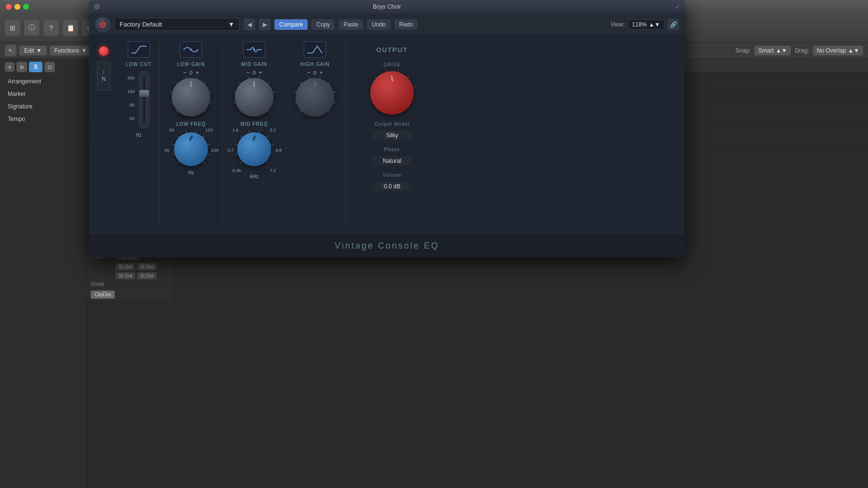  I want to click on view-section: View: 118% ▲▼ 🔗, so click(645, 25).